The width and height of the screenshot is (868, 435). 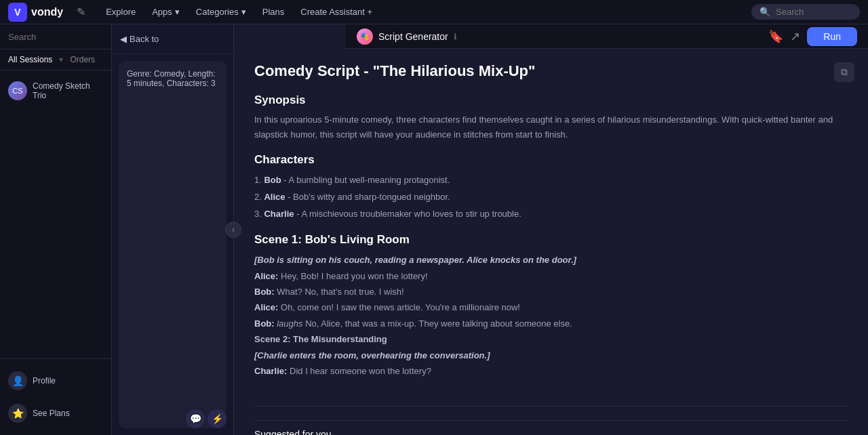 I want to click on input-text: Genre: Comedy, Length: 5 minutes, Charac…, so click(x=171, y=79).